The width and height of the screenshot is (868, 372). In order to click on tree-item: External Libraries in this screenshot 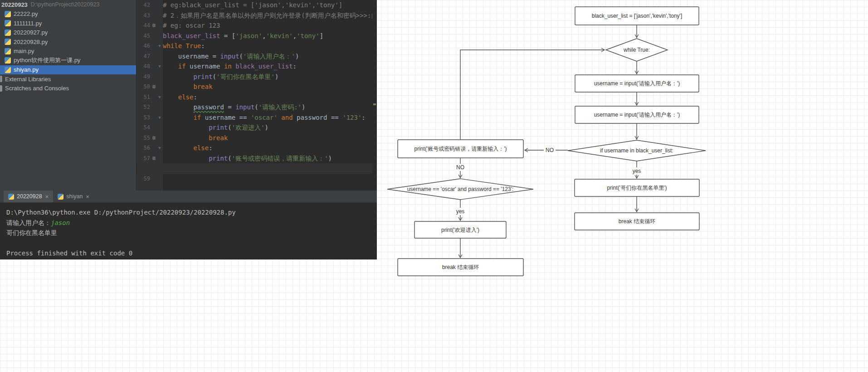, I will do `click(68, 79)`.